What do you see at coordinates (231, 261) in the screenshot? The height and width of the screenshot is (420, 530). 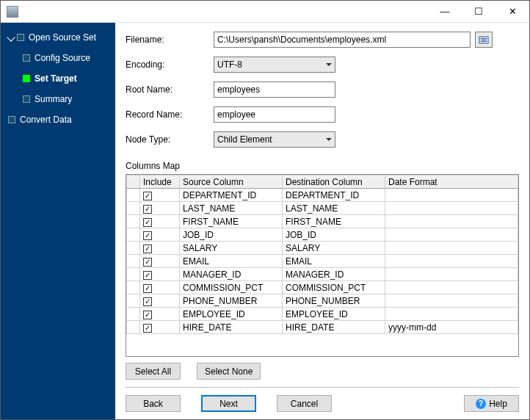 I see `source-column-cell: EMAIL` at bounding box center [231, 261].